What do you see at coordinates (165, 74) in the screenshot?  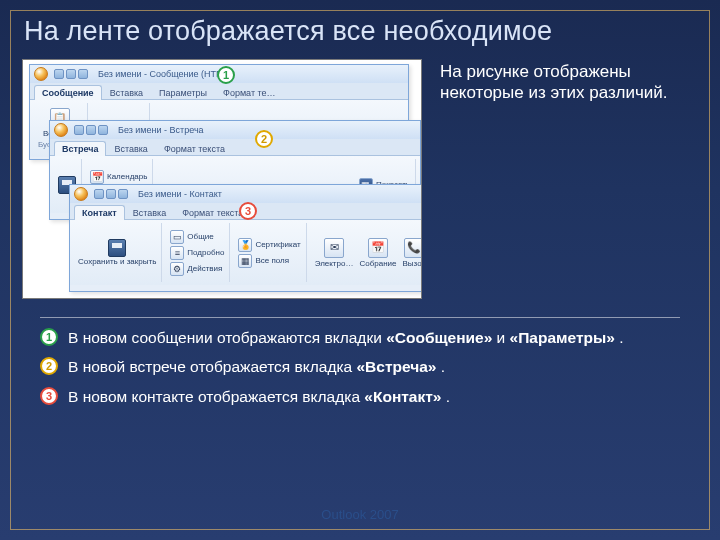 I see `window-title: Без имени - Сообщение (HTML)` at bounding box center [165, 74].